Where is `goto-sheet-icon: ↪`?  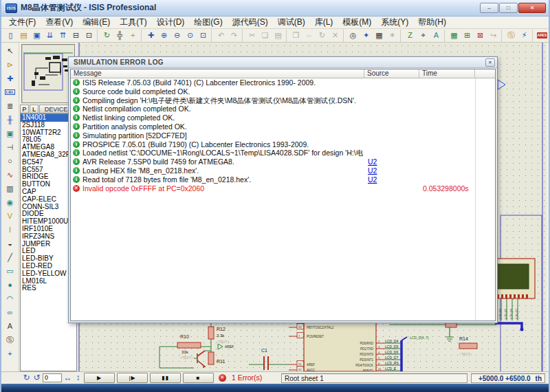 goto-sheet-icon: ↪ is located at coordinates (494, 36).